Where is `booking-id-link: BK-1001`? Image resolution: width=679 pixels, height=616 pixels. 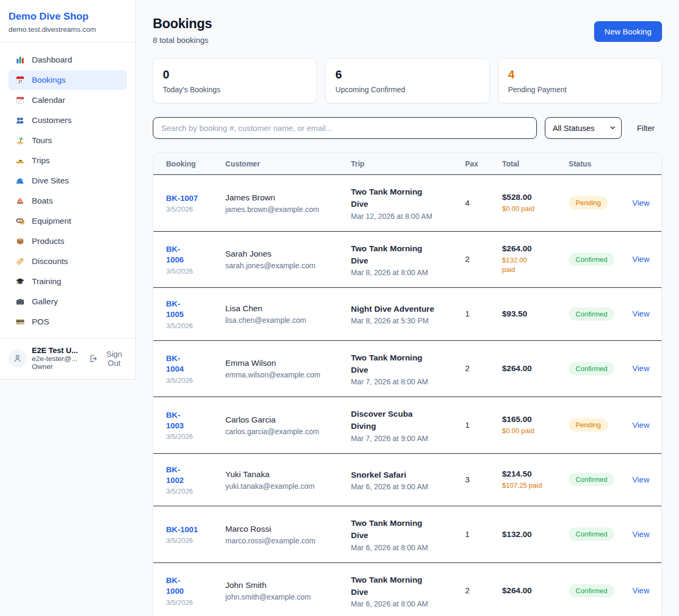 booking-id-link: BK-1001 is located at coordinates (182, 530).